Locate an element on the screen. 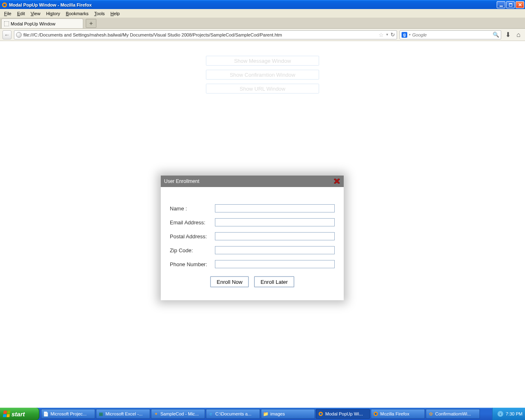  task-item: ✿ConfirmatiomWi... is located at coordinates (453, 414).